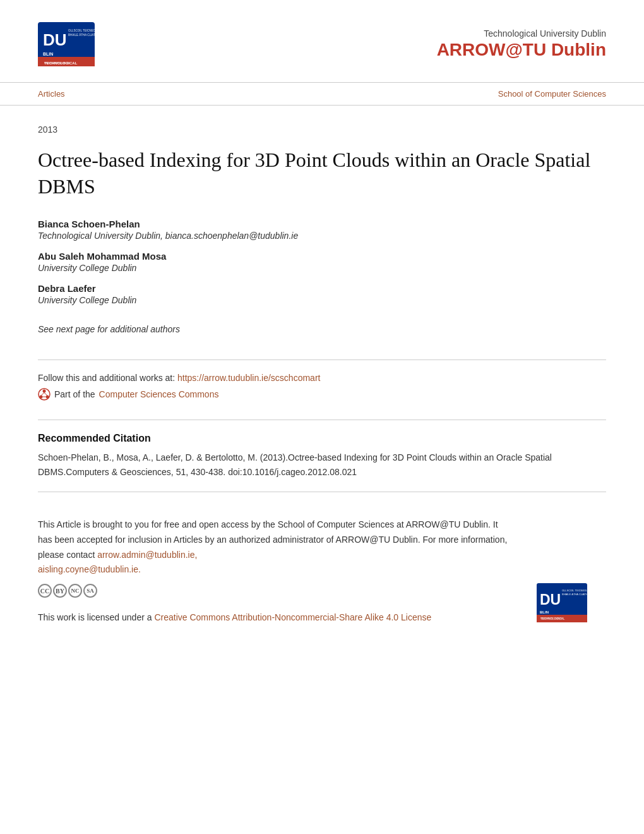  I want to click on commons-link: Computer Sciences Commons, so click(159, 394).